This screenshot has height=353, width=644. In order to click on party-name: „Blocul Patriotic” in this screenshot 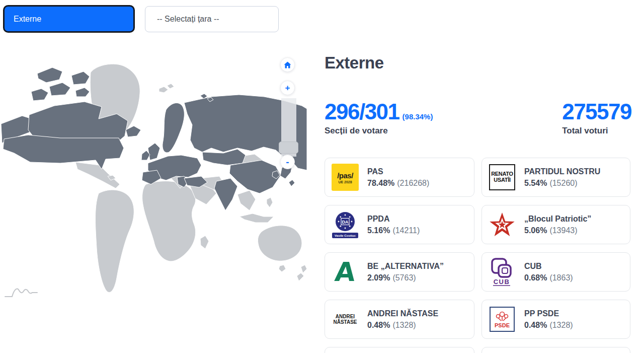, I will do `click(557, 220)`.